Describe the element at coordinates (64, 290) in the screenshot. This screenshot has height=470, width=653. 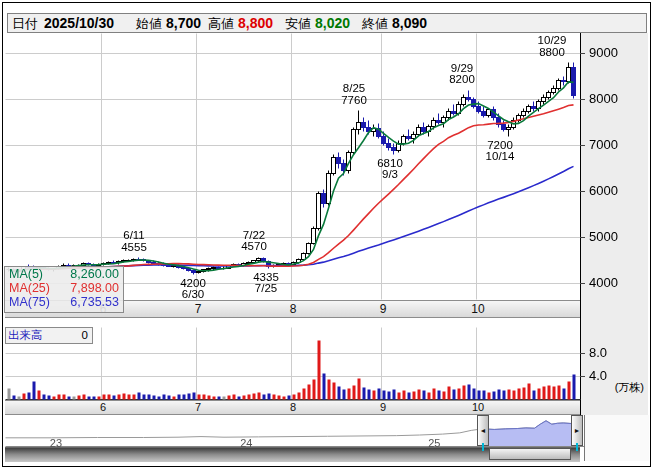
I see `ma-legend: MA(5) 8,260.00 MA(25) 7,898.00 MA(75) 6,…` at that location.